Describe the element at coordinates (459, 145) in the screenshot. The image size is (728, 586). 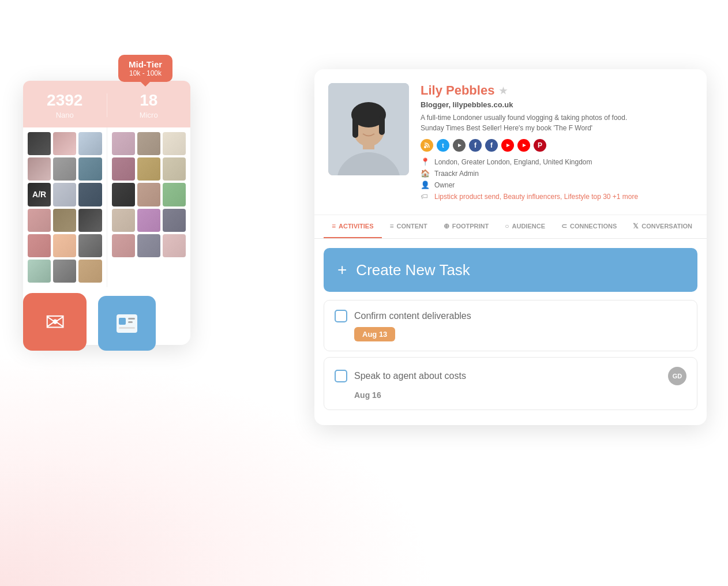
I see `youtube-dark-social-icon` at that location.